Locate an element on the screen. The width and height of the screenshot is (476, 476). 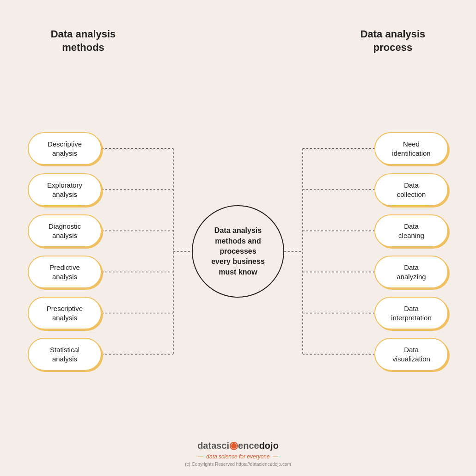
left-column: Descriptive analysisExploratory analysis… is located at coordinates (65, 251).